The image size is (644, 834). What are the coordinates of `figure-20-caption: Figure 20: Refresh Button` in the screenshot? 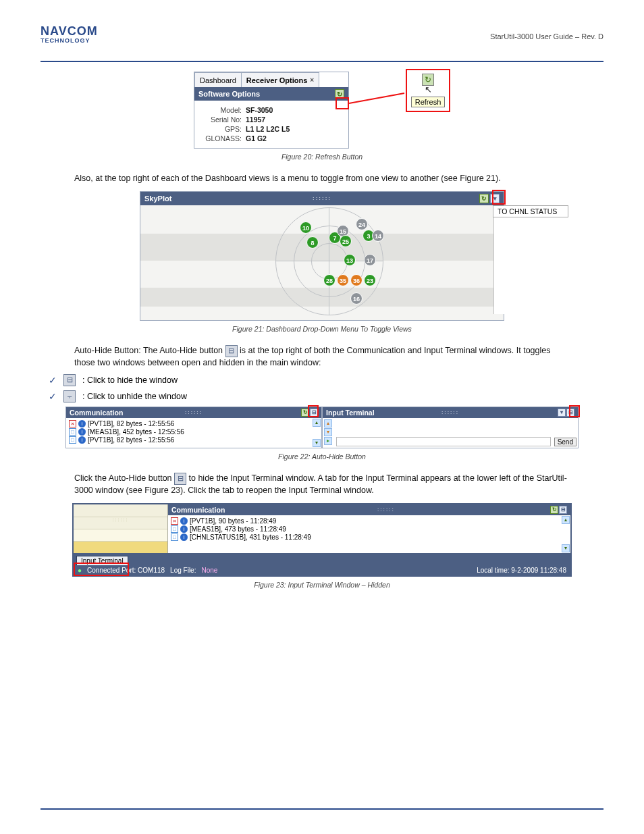 It's located at (322, 157).